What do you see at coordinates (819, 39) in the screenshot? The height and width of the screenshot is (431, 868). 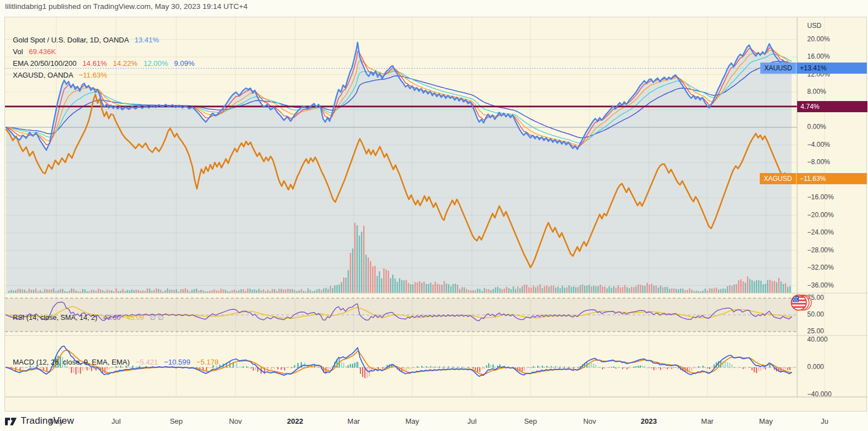 I see `price-tick-20: 20.00%` at bounding box center [819, 39].